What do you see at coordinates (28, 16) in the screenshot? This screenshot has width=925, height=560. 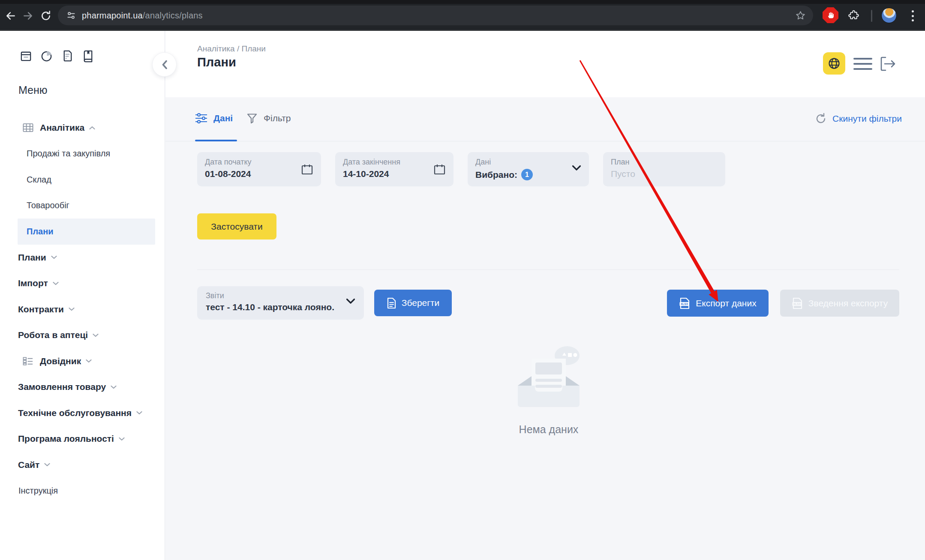 I see `browser-forward-button` at bounding box center [28, 16].